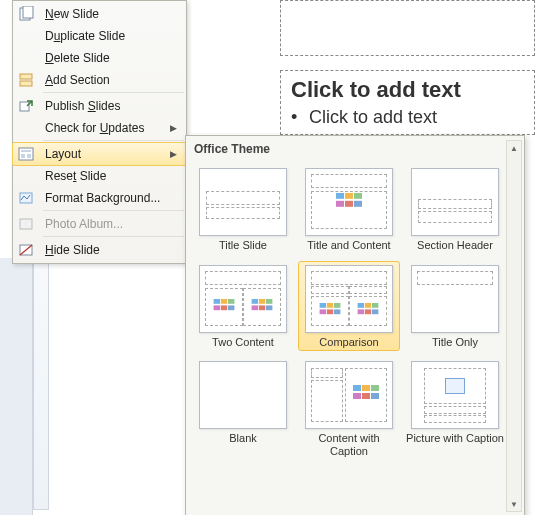  What do you see at coordinates (26, 198) in the screenshot?
I see `format-background-icon` at bounding box center [26, 198].